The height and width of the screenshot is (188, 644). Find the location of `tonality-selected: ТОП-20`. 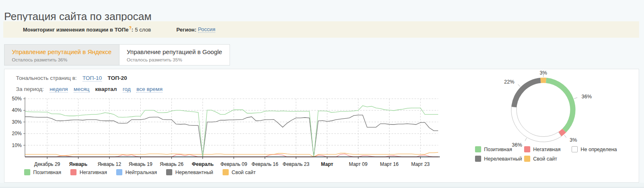

tonality-selected: ТОП-20 is located at coordinates (117, 78).